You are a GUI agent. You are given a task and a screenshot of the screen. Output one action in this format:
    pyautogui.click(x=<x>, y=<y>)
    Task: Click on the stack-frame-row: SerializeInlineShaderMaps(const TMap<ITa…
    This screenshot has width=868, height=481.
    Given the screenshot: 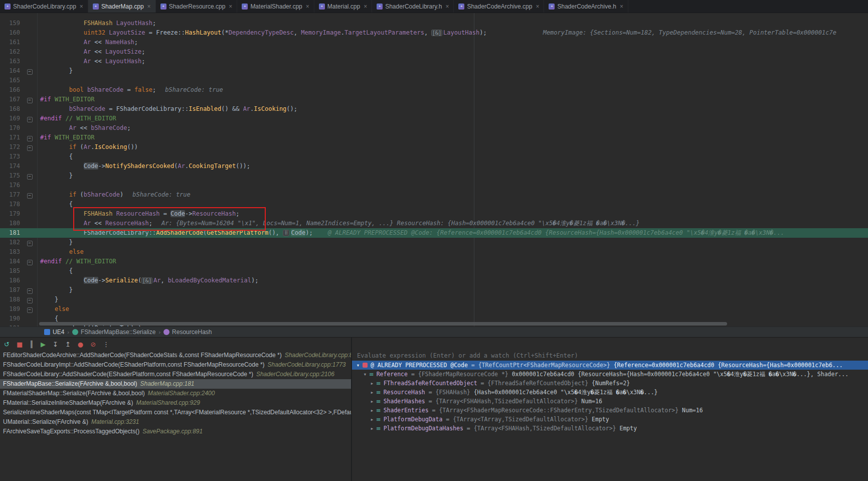 What is the action you would take?
    pyautogui.click(x=176, y=412)
    